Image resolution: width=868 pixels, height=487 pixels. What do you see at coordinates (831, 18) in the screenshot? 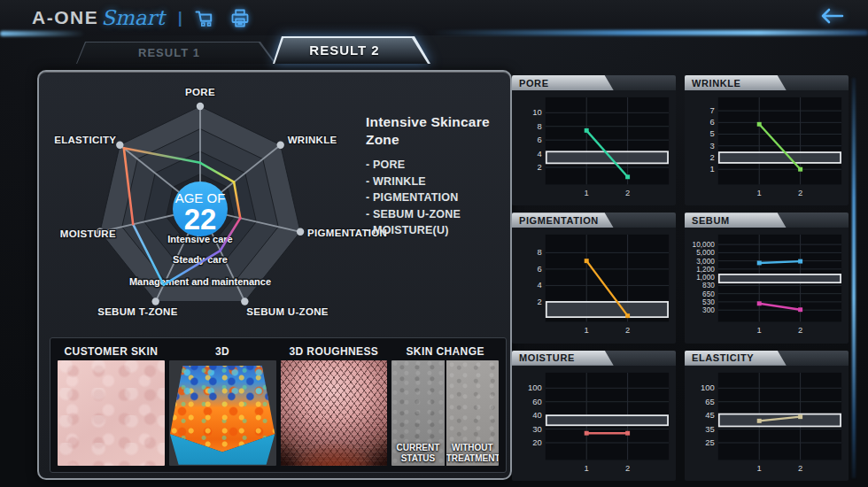
I see `back-arrow-icon` at bounding box center [831, 18].